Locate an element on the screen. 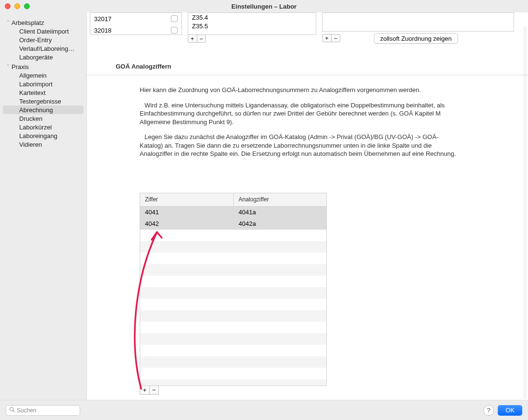 The image size is (528, 420). sidebar-item-laborgeraete: Laborgeräte is located at coordinates (43, 57).